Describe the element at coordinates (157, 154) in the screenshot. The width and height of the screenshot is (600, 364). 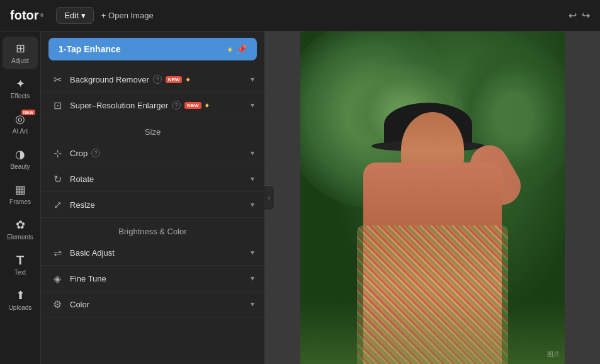
I see `crop-name: Crop ?` at that location.